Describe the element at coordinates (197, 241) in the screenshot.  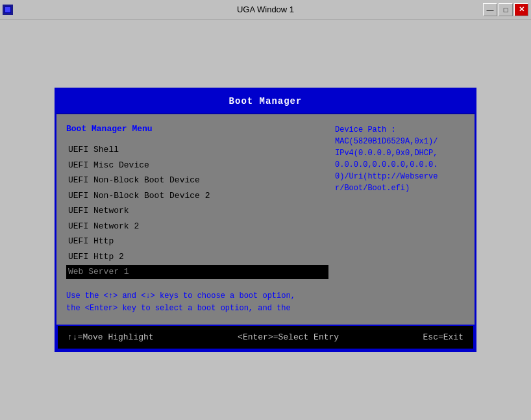
I see `menu-item-uefi-http: UEFI Http` at that location.